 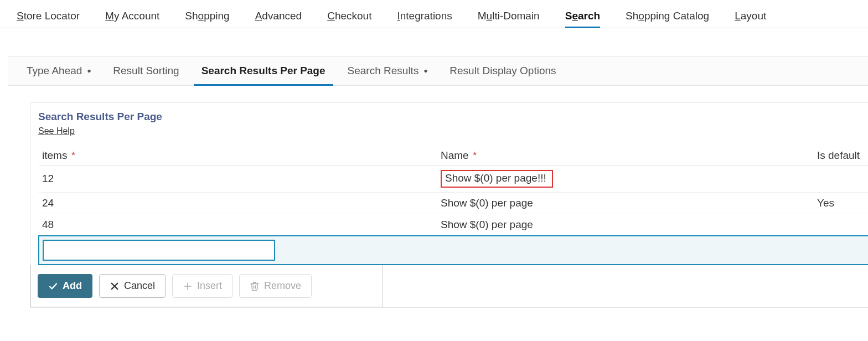 What do you see at coordinates (72, 286) in the screenshot?
I see `add-button-label: Add` at bounding box center [72, 286].